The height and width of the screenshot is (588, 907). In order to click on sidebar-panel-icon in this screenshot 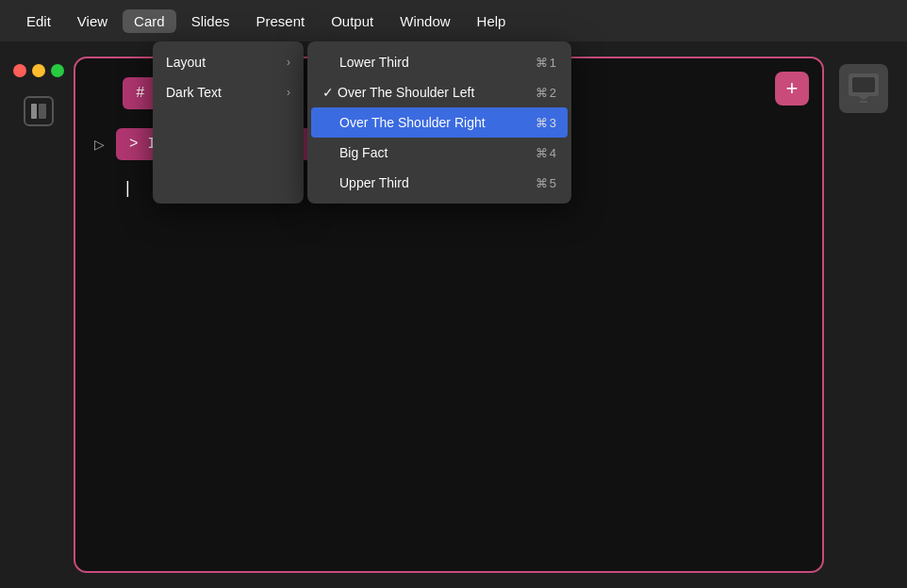, I will do `click(39, 111)`.